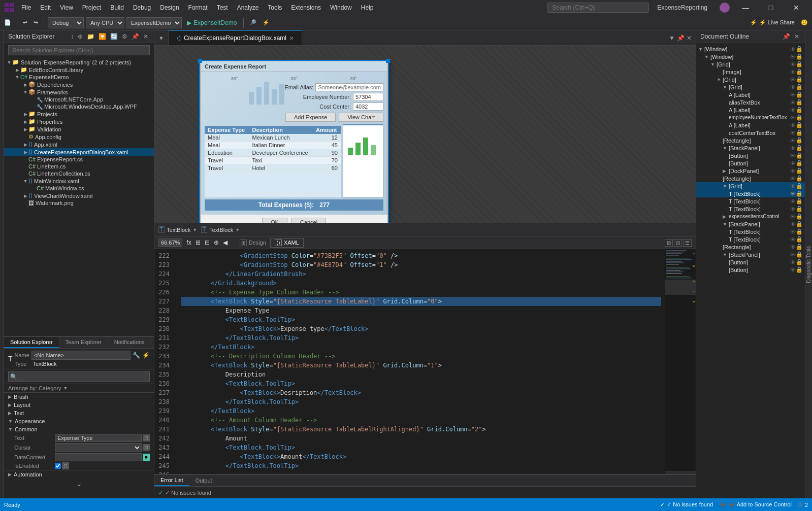 This screenshot has height=511, width=812. Describe the element at coordinates (79, 152) in the screenshot. I see `tree-item-createexpense: ▶ ⟨⟩ CreateExpenseReportDialogBox.xaml` at that location.